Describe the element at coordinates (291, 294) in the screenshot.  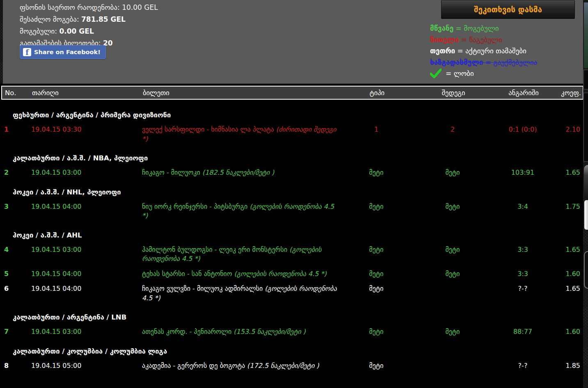
I see `bet-row: 6 19.04.15 04:00 ჩიკაგო ვულვზი - მილუოკ …` at that location.